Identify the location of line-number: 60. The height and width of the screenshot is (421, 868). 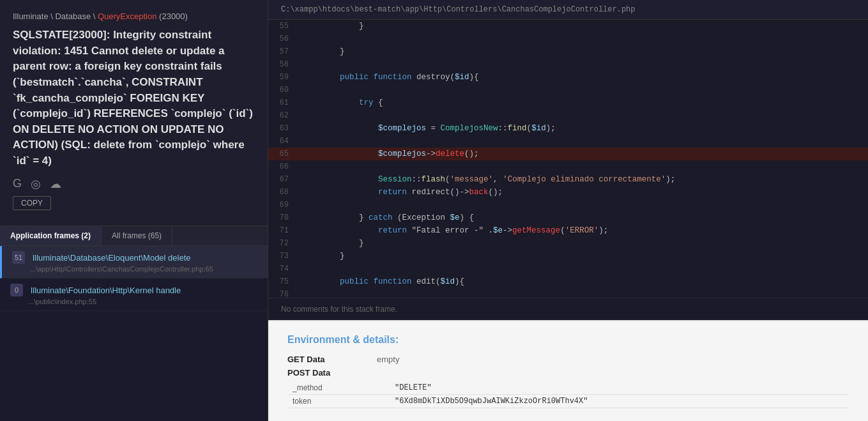
(282, 90).